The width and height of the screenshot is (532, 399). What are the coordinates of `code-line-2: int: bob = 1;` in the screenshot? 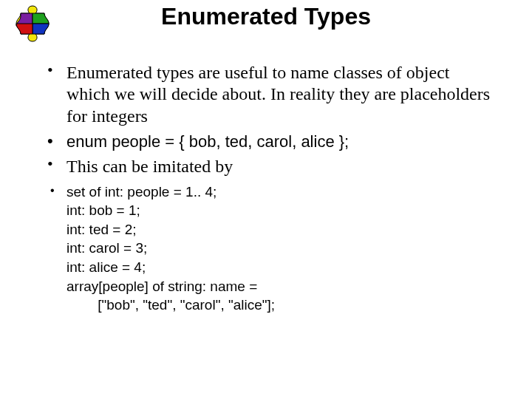 It's located at (280, 211).